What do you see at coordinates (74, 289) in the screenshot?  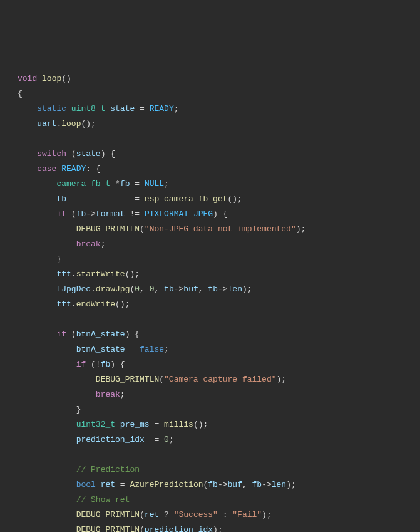 I see `object: TJpgDec` at bounding box center [74, 289].